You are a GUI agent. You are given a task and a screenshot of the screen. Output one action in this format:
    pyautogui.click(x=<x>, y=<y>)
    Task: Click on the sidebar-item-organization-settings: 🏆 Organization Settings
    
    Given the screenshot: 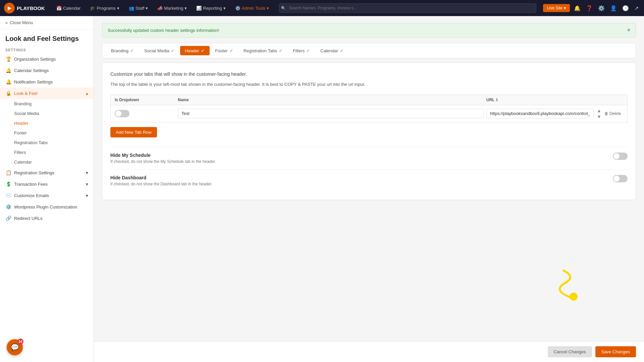 What is the action you would take?
    pyautogui.click(x=47, y=59)
    